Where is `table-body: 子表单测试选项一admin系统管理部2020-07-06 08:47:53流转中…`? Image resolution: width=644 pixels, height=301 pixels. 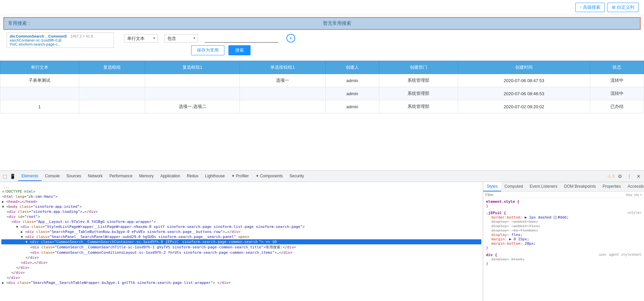 table-body: 子表单测试选项一admin系统管理部2020-07-06 08:47:53流转中… is located at coordinates (322, 94).